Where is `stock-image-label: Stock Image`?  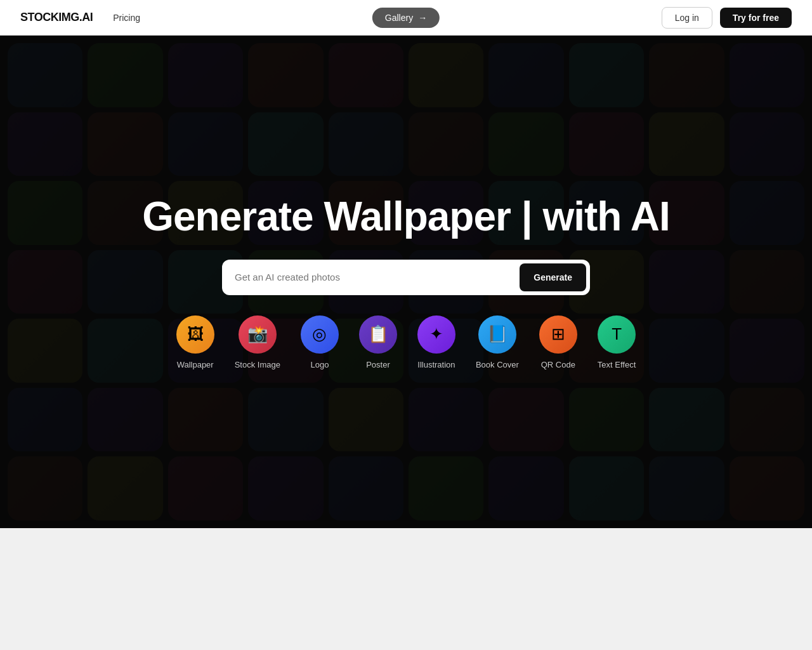 stock-image-label: Stock Image is located at coordinates (258, 364).